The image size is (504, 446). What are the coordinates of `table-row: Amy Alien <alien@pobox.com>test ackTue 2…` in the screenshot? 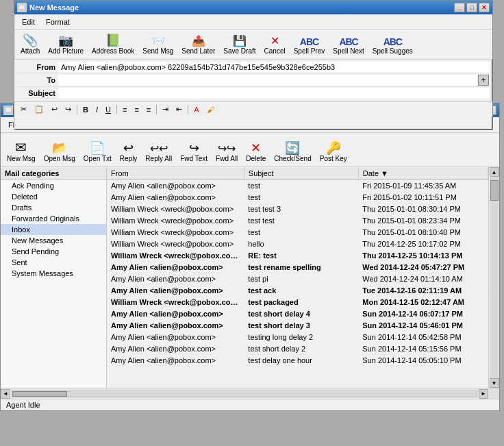 It's located at (297, 290).